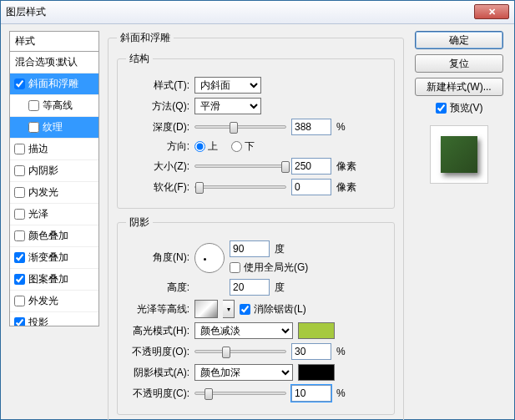 Image resolution: width=515 pixels, height=420 pixels. Describe the element at coordinates (20, 170) in the screenshot. I see `chk-inner-shadow` at that location.